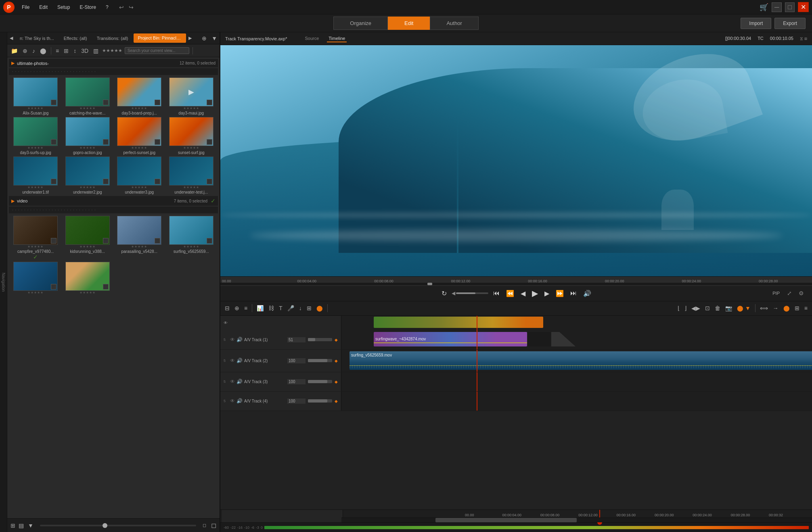 The width and height of the screenshot is (812, 532). Describe the element at coordinates (13, 526) in the screenshot. I see `panel-icon-1: ⊞` at that location.